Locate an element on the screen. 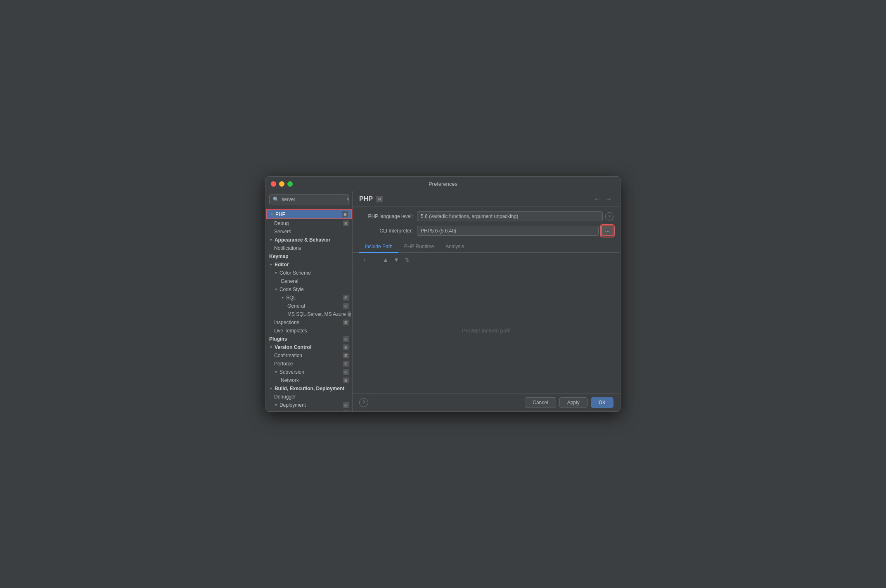  notifications-label: Notifications is located at coordinates (287, 248).